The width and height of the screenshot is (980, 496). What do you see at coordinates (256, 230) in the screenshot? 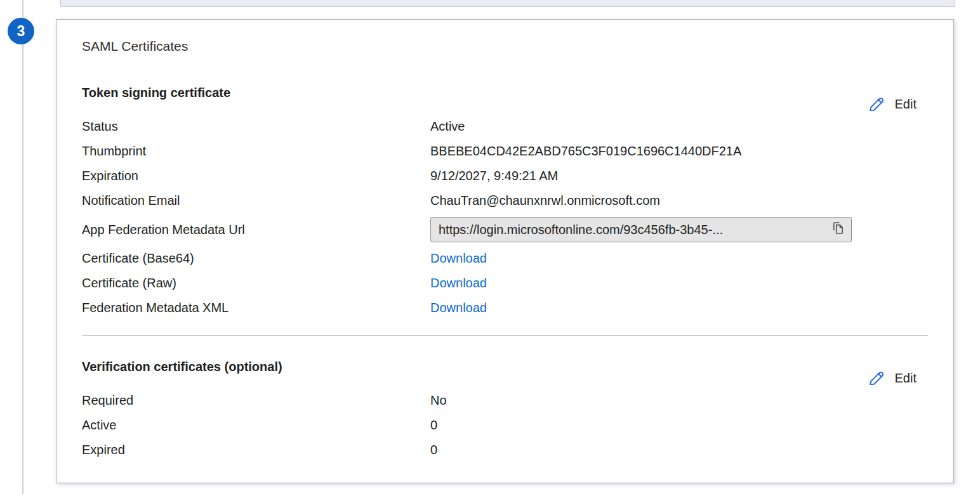
I see `row-label: App Federation Metadata Url` at bounding box center [256, 230].